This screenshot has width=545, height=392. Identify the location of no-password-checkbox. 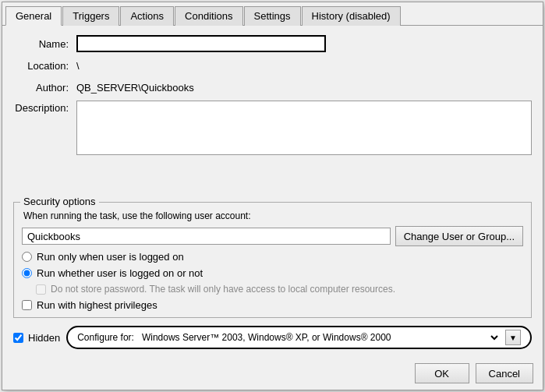
(41, 290).